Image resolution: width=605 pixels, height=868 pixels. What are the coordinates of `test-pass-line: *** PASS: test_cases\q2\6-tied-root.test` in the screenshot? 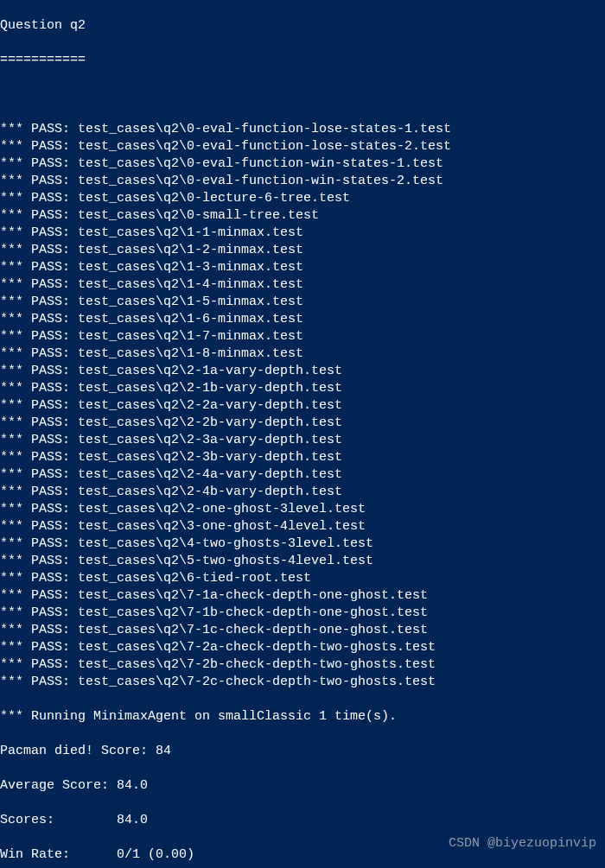 It's located at (302, 579).